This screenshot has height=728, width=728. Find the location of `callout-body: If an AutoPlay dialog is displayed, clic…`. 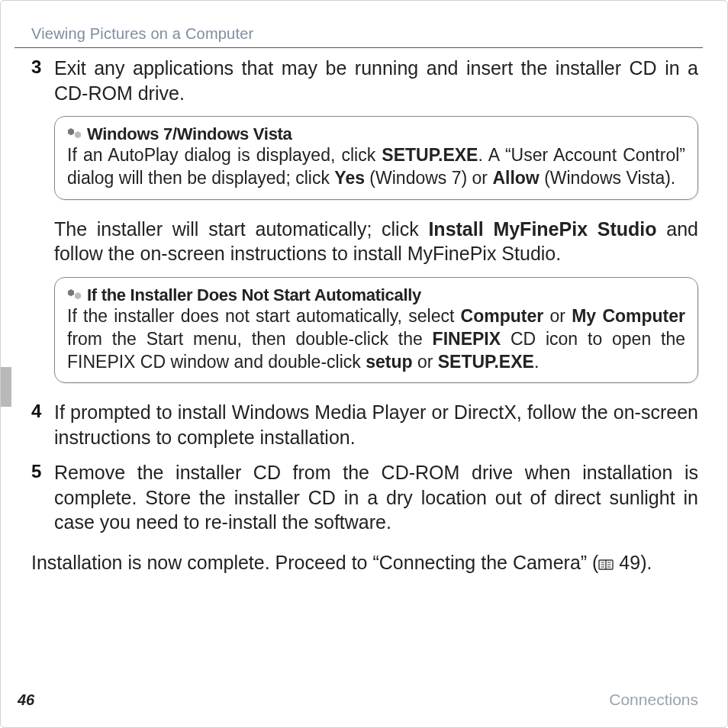

callout-body: If an AutoPlay dialog is displayed, clic… is located at coordinates (376, 167).